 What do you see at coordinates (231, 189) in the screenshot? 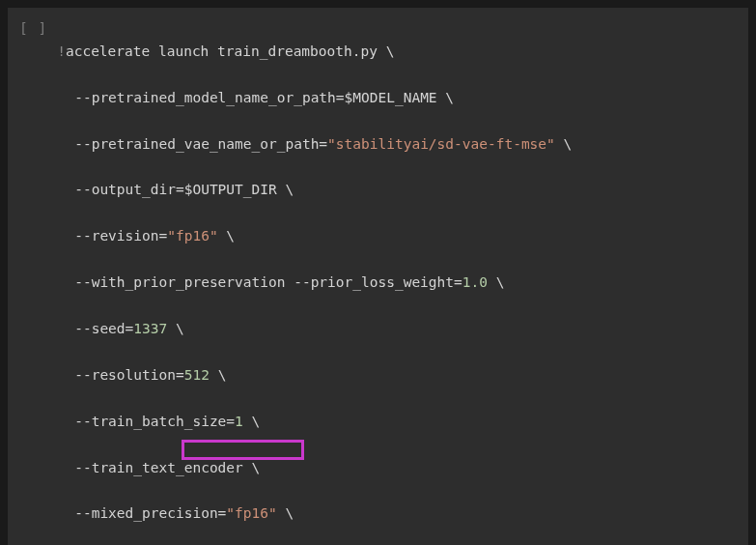
I see `code-variable: $OUTPUT_DIR` at bounding box center [231, 189].